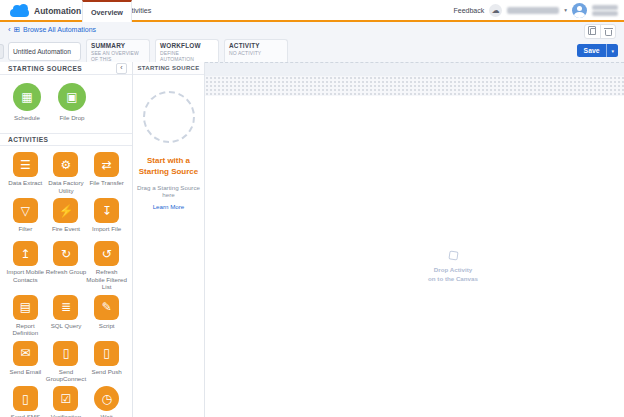 This screenshot has width=624, height=417. I want to click on feedback-link: Feedback, so click(468, 10).